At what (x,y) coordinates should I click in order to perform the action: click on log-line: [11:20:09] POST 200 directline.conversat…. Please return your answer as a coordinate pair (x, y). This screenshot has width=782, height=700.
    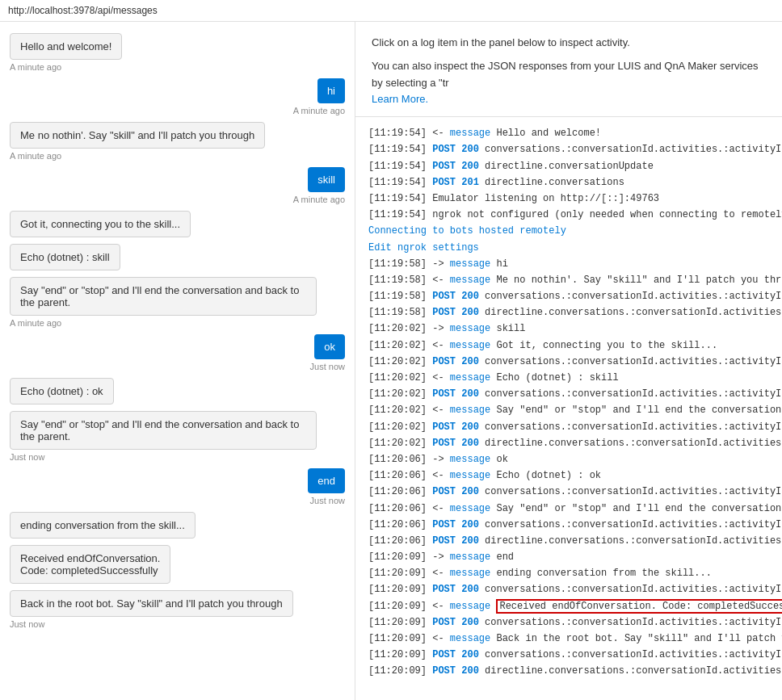
    Looking at the image, I should click on (569, 672).